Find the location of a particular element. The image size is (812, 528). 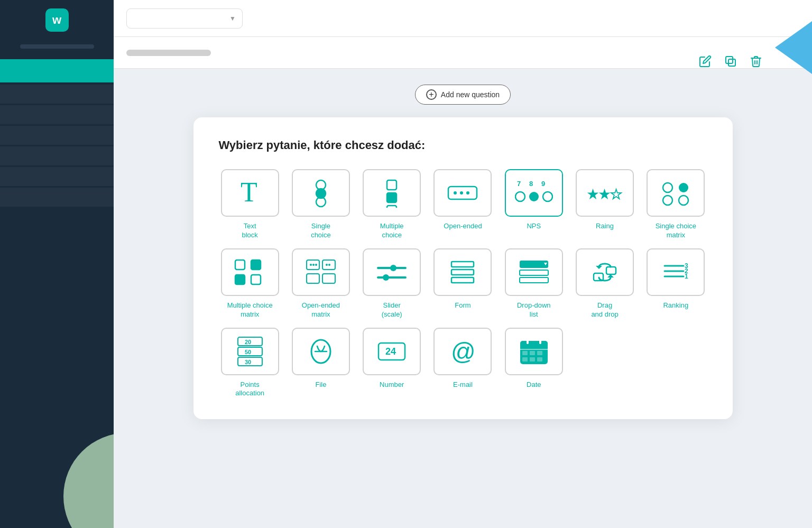

edit-icon is located at coordinates (705, 61).